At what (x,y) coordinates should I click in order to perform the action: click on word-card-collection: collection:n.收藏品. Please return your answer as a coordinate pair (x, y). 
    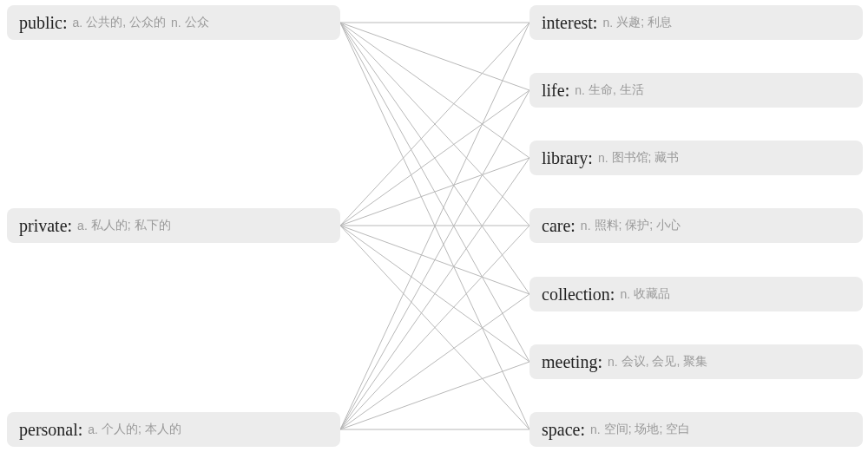
    Looking at the image, I should click on (696, 294).